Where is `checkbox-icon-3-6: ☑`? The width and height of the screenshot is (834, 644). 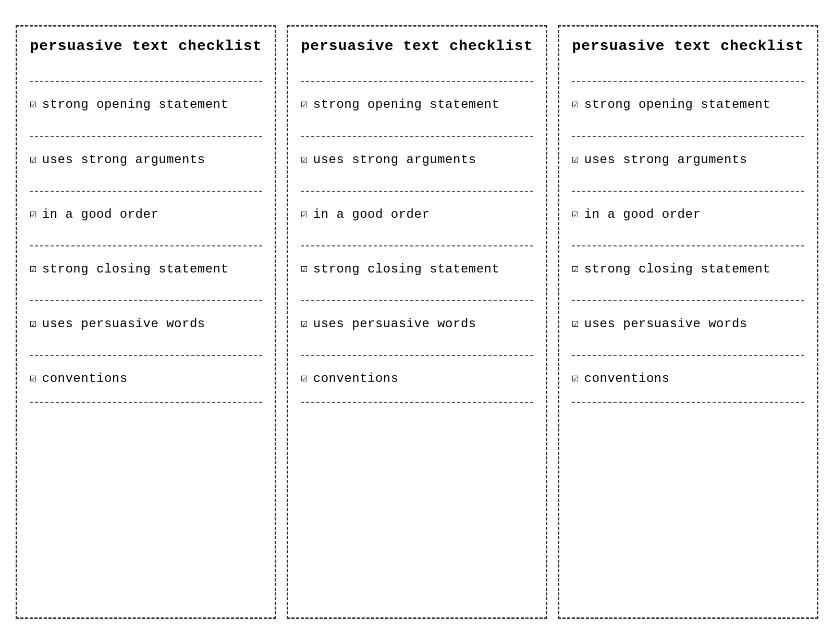 checkbox-icon-3-6: ☑ is located at coordinates (575, 379).